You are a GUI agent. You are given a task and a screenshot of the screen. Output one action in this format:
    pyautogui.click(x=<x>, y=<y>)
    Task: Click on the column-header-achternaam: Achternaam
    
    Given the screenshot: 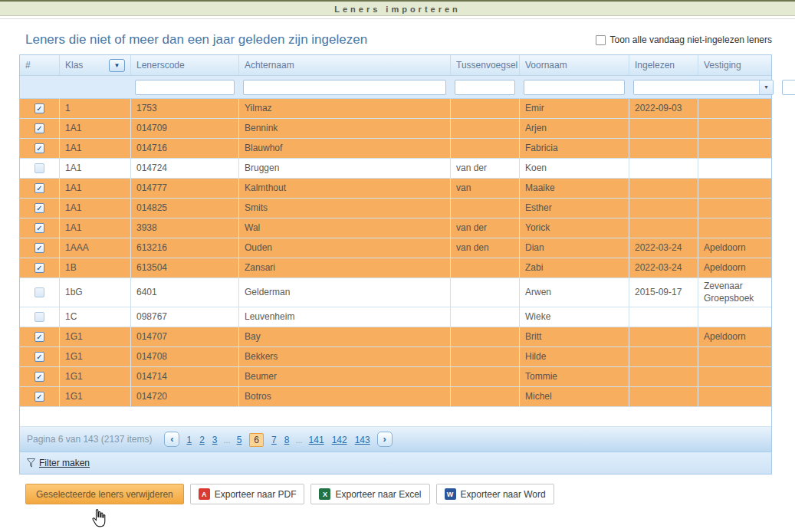 What is the action you would take?
    pyautogui.click(x=345, y=65)
    